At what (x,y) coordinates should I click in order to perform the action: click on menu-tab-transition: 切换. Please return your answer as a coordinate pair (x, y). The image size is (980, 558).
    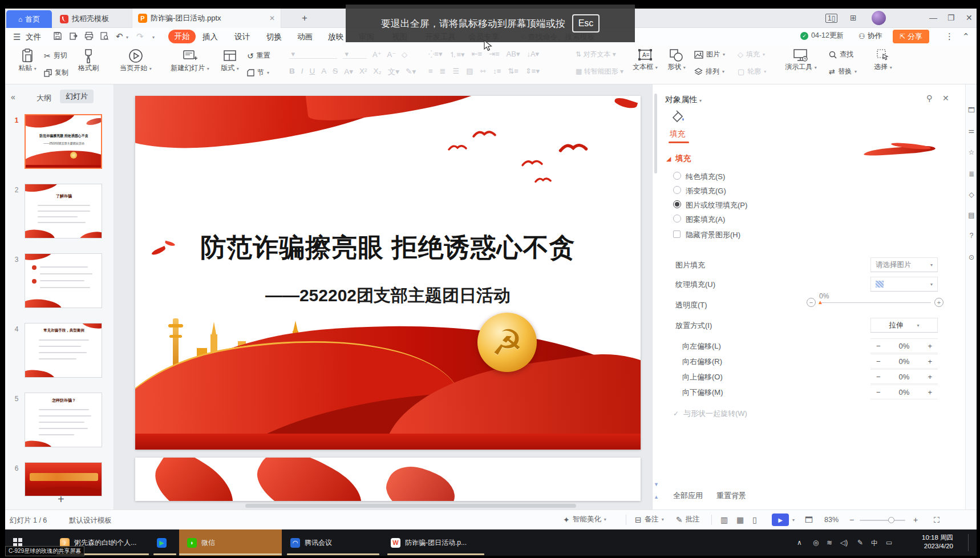
    Looking at the image, I should click on (274, 37).